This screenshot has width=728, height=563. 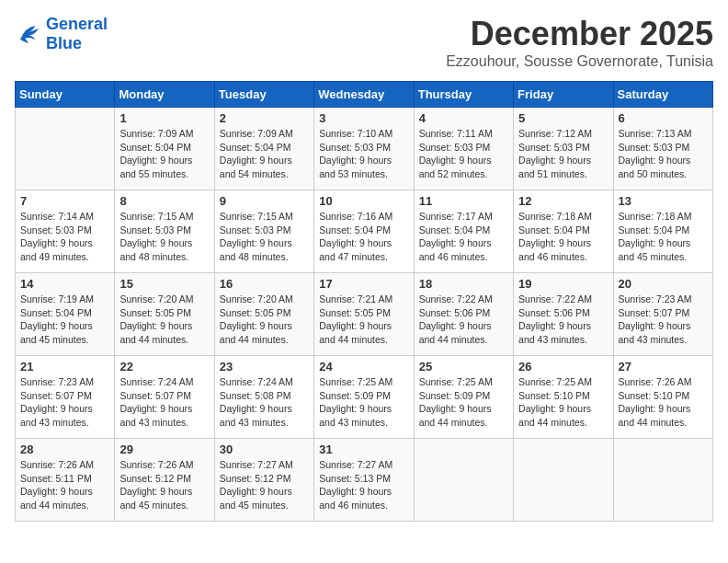 I want to click on day-number: 17, so click(x=364, y=283).